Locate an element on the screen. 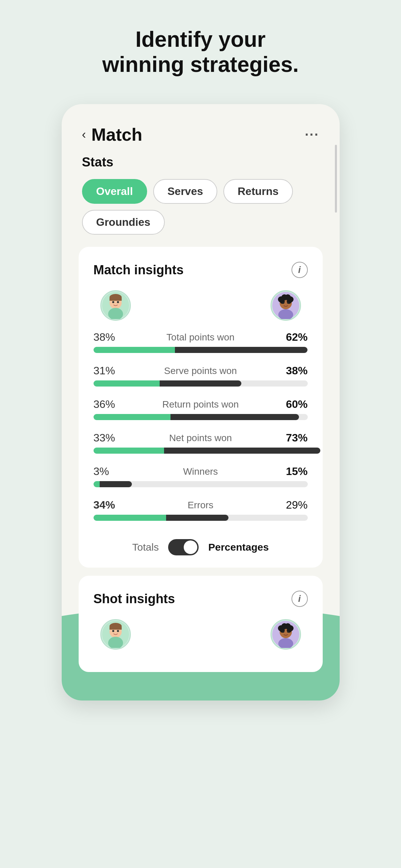 This screenshot has height=868, width=401. stat-bar-track-serve-points is located at coordinates (201, 383).